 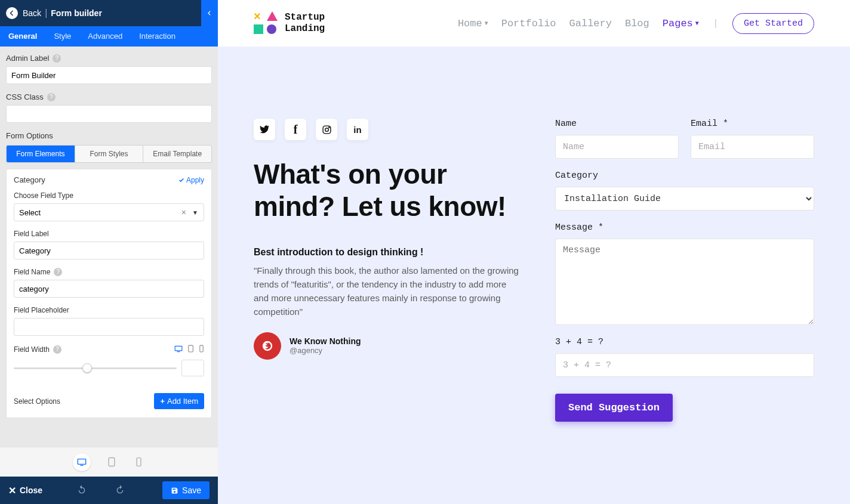 What do you see at coordinates (109, 212) in the screenshot?
I see `field-type-select: × ▼` at bounding box center [109, 212].